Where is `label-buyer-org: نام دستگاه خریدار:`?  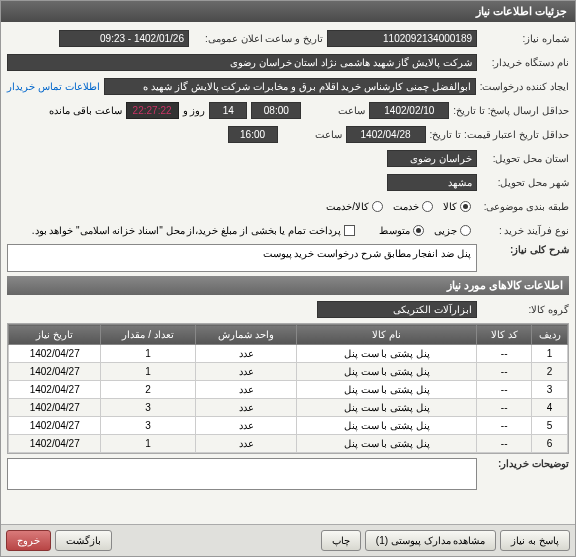
label-buyer-org: نام دستگاه خریدار: is located at coordinates (525, 62).